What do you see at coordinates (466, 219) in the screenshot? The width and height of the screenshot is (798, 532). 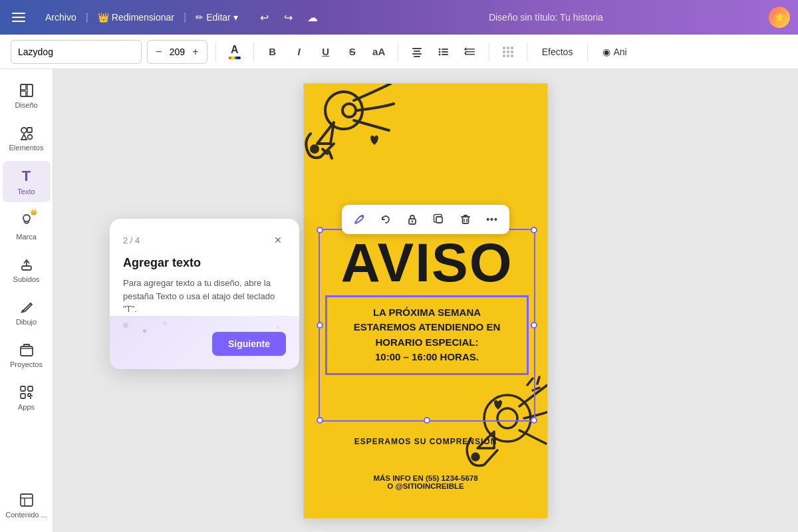 I see `float-delete-button` at bounding box center [466, 219].